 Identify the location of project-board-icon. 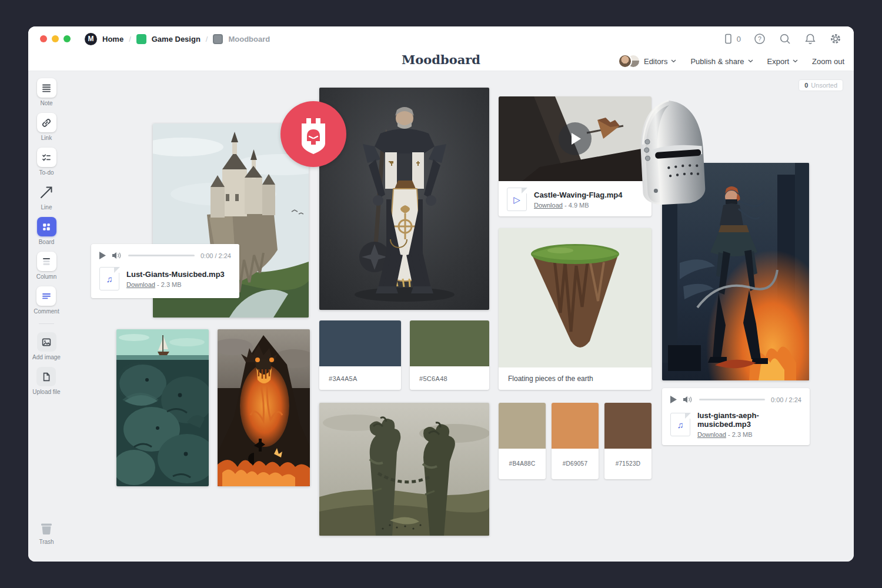
(141, 39).